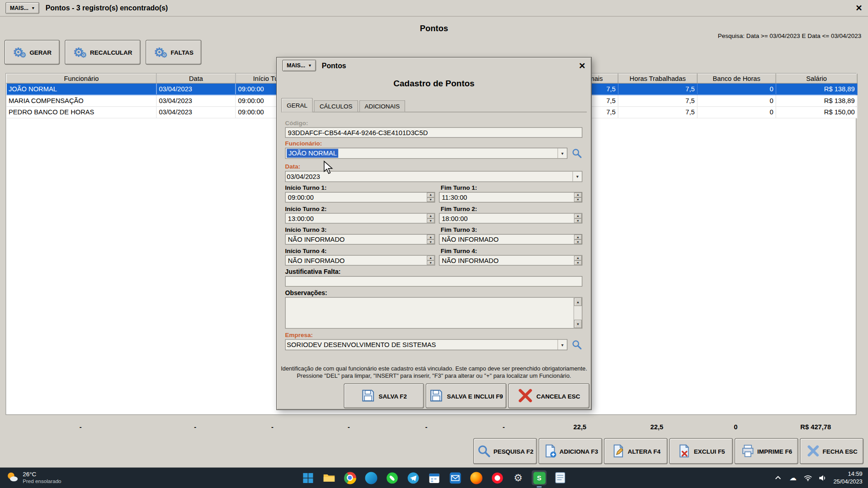 The image size is (868, 488). I want to click on inicio-turno-3-field: NÃO INFORMADO ▲▼, so click(360, 239).